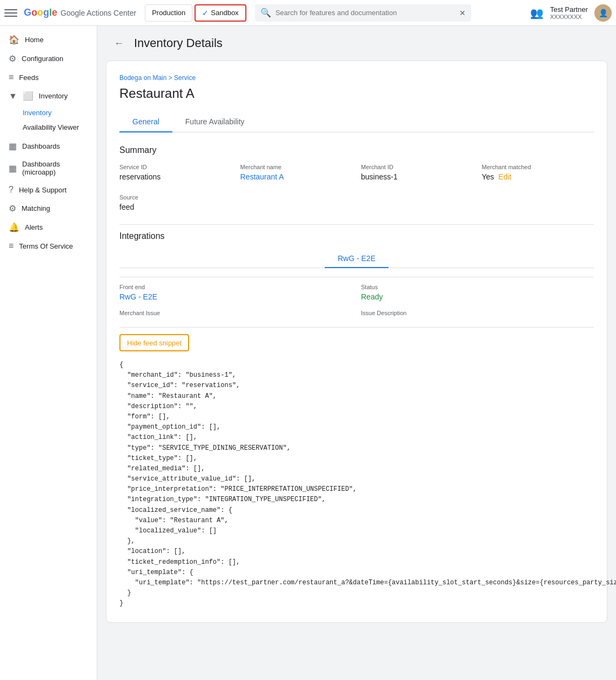 This screenshot has width=616, height=680. I want to click on merchant-id-item: Merchant ID business-1, so click(417, 172).